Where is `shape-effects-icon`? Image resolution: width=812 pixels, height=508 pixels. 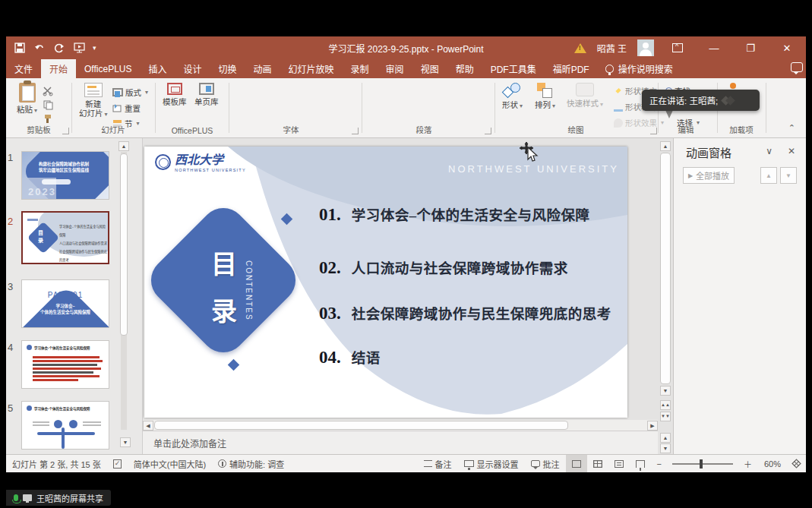 shape-effects-icon is located at coordinates (618, 123).